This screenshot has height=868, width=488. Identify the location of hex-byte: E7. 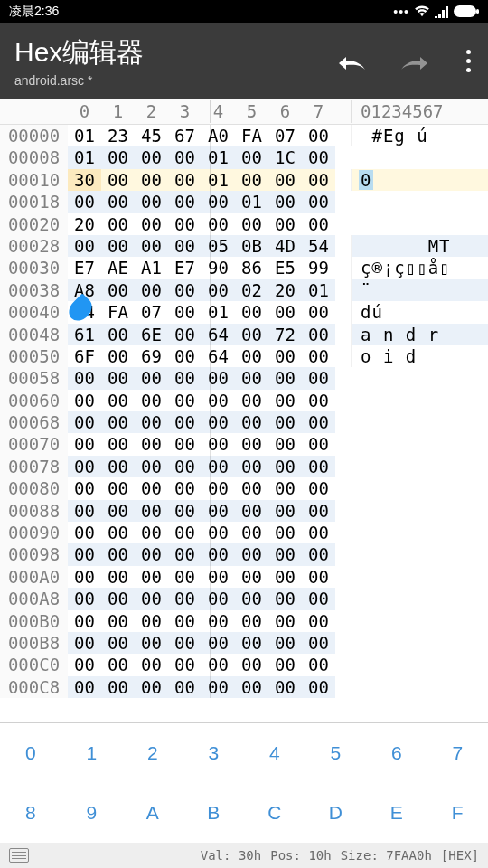
(184, 268).